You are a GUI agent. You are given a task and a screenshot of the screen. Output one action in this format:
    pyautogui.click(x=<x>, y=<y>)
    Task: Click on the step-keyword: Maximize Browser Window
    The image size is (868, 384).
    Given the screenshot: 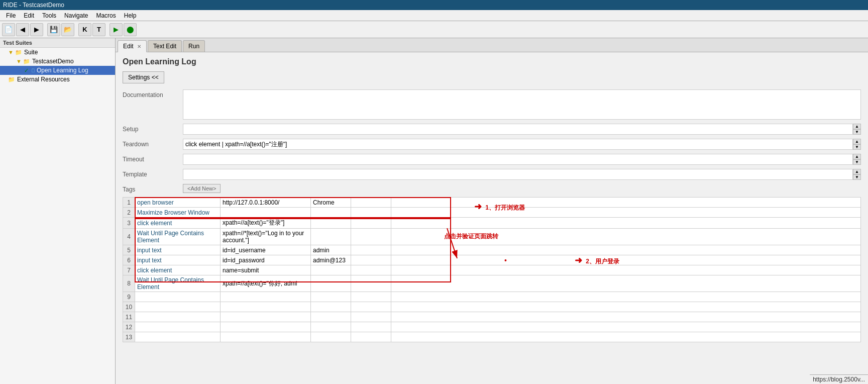 What is the action you would take?
    pyautogui.click(x=178, y=213)
    